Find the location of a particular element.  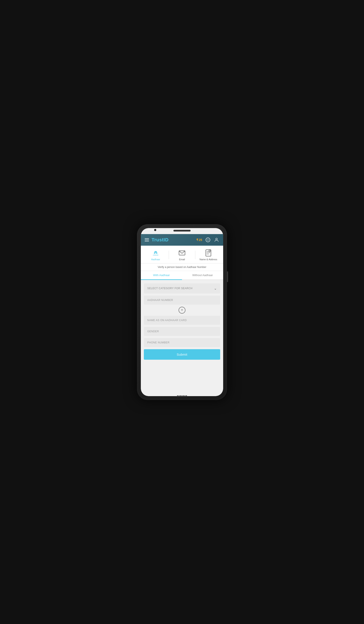

gender-input is located at coordinates (182, 331).